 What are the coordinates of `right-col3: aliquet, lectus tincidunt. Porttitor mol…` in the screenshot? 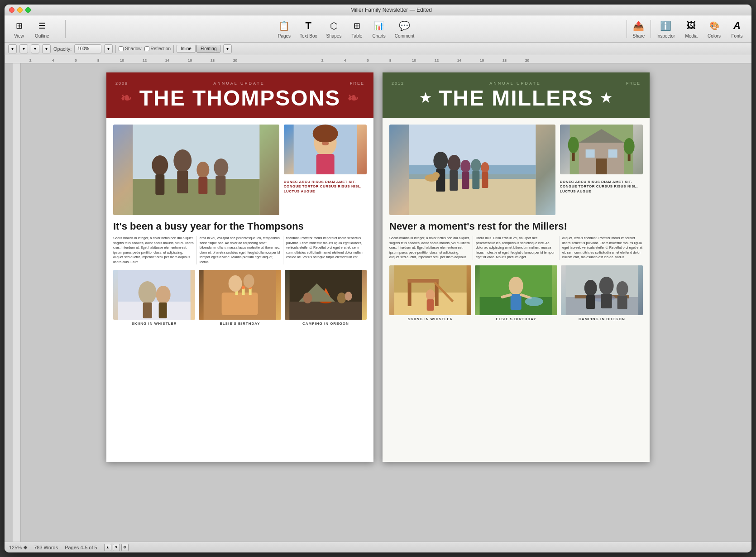 It's located at (601, 248).